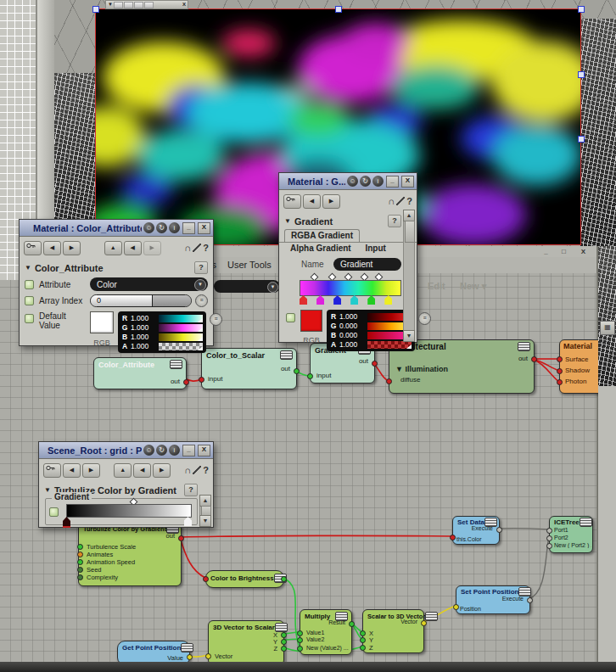  I want to click on region-handle-top-right, so click(581, 9).